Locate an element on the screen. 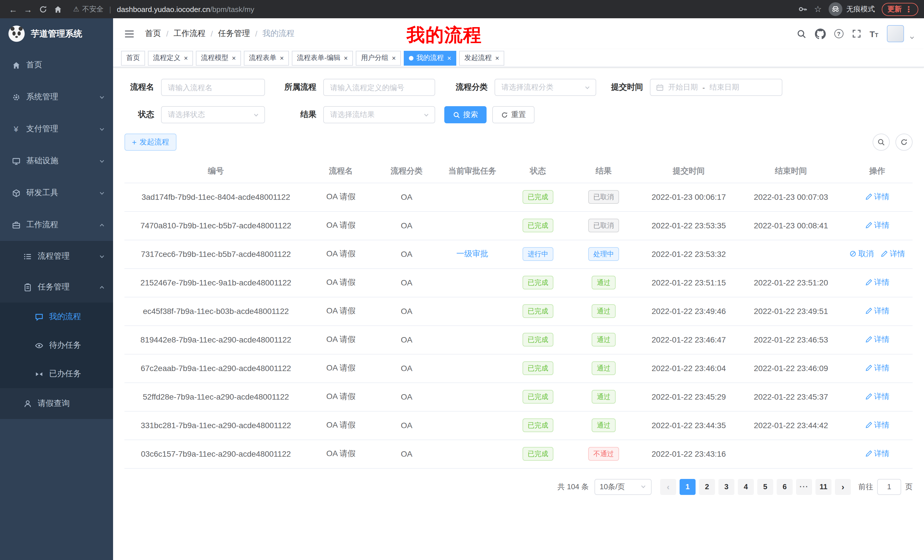 The width and height of the screenshot is (924, 560). show-search-button is located at coordinates (881, 142).